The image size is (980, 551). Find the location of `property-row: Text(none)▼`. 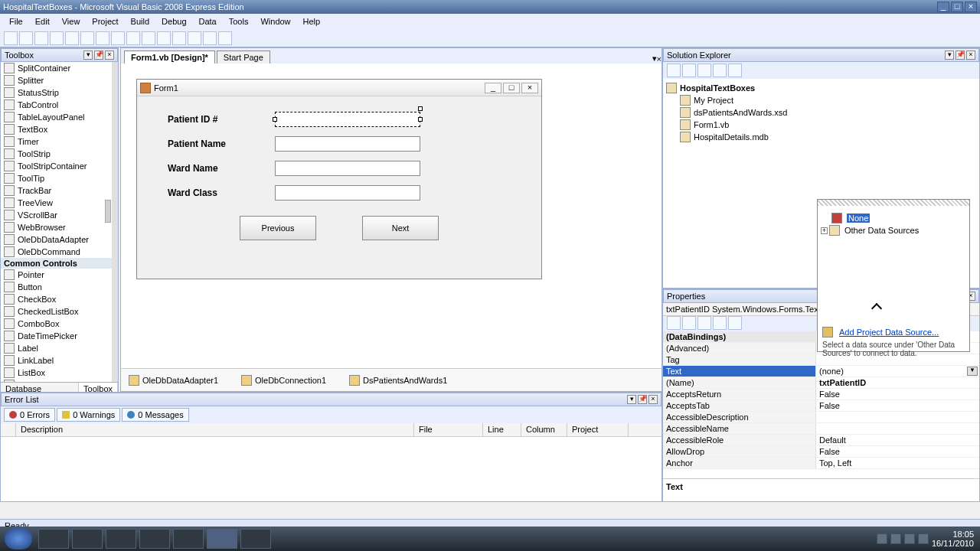

property-row: Text(none)▼ is located at coordinates (821, 372).